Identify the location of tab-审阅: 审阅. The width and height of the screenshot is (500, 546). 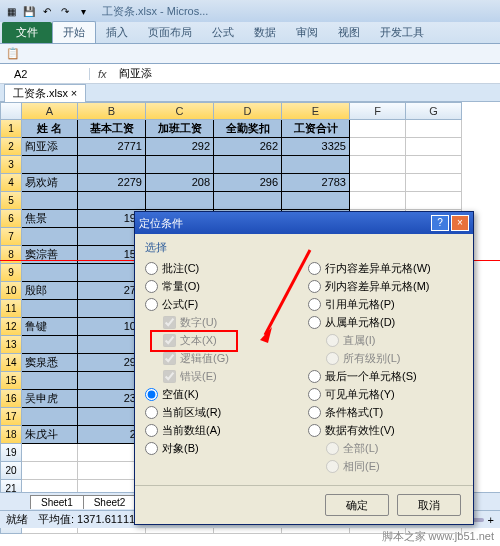
(307, 32).